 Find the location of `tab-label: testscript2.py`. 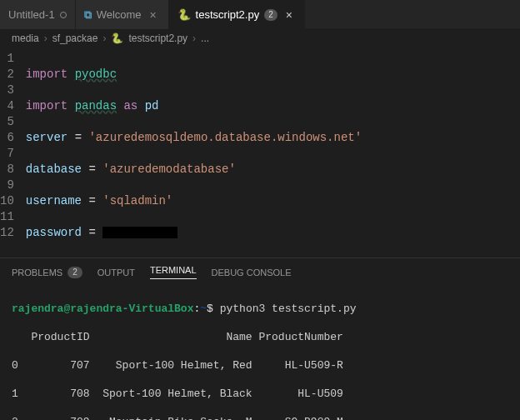

tab-label: testscript2.py is located at coordinates (228, 15).